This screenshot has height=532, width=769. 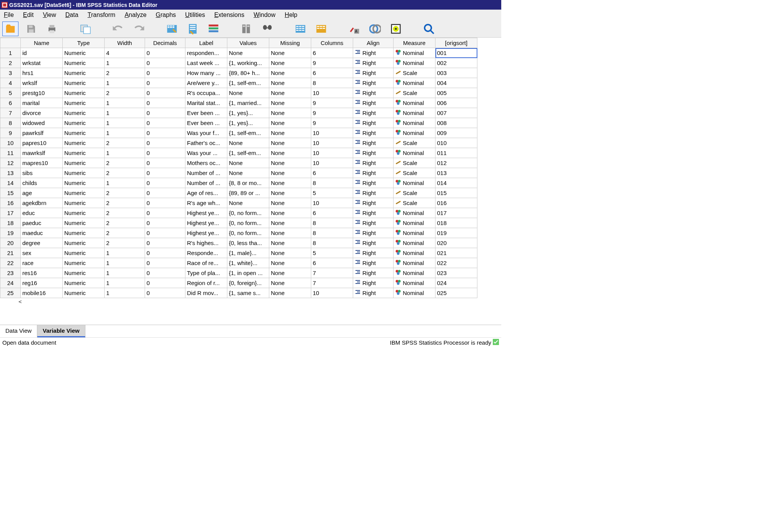 What do you see at coordinates (332, 123) in the screenshot?
I see `cell-columns: 9` at bounding box center [332, 123].